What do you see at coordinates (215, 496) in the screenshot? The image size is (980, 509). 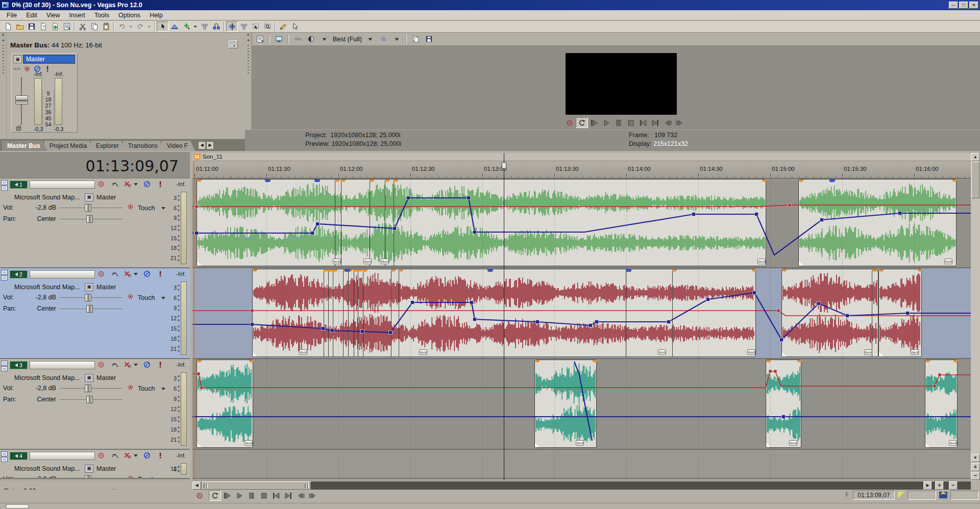 I see `loop-button` at bounding box center [215, 496].